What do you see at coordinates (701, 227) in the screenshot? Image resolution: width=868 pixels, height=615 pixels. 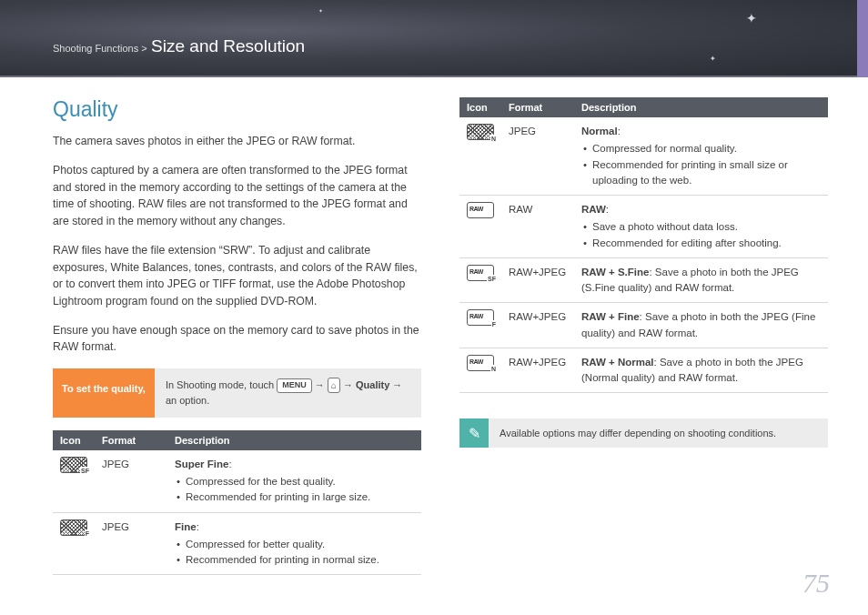 I see `desc-cell: RAW: Save a photo without data loss. Rec…` at bounding box center [701, 227].